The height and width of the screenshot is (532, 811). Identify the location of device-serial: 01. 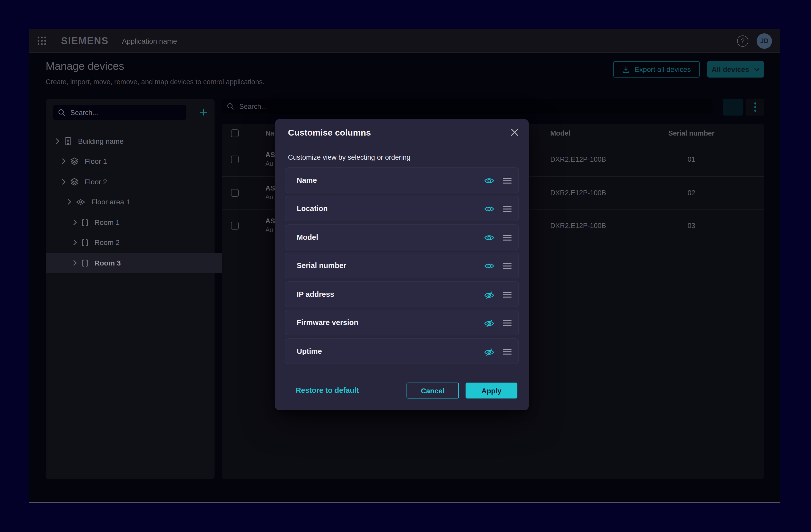
(691, 159).